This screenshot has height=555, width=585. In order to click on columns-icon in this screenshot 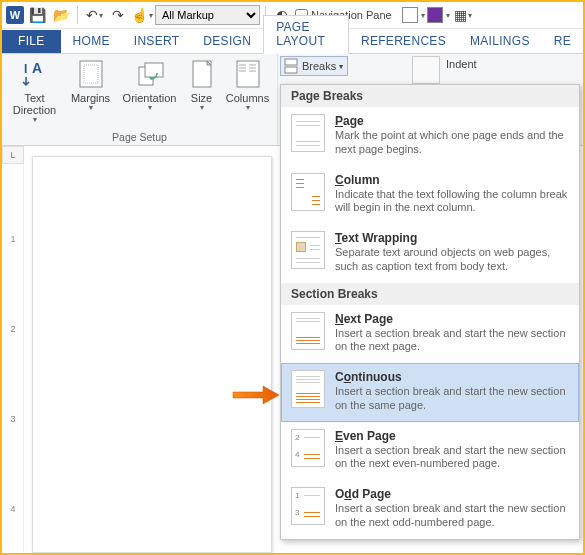, I will do `click(248, 74)`.